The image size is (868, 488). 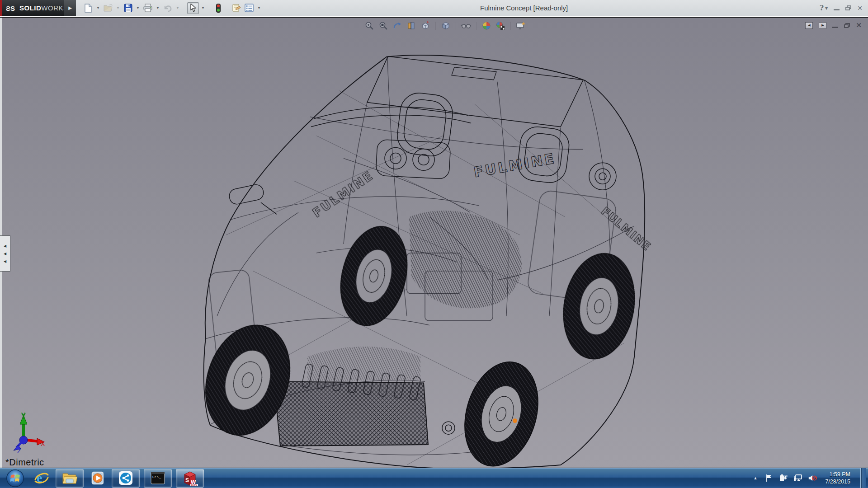 What do you see at coordinates (32, 8) in the screenshot?
I see `solidworks-logo: S S SOLIDWORKS` at bounding box center [32, 8].